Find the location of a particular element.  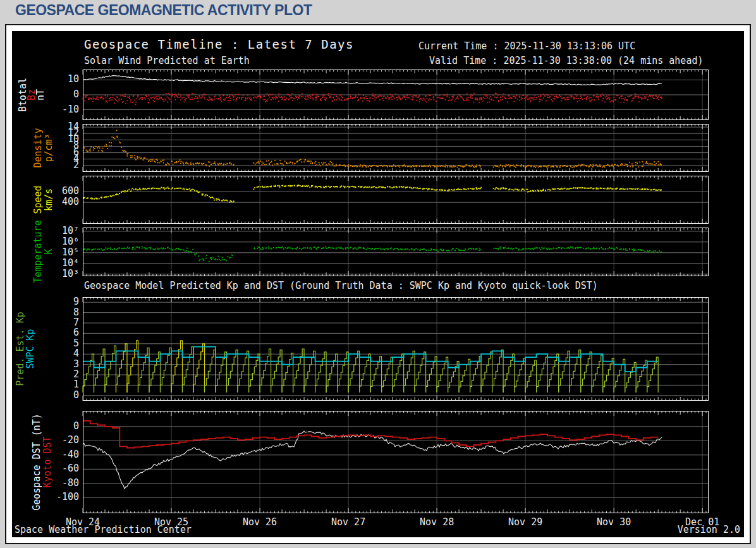

x-axis-day-label: Nov 28 is located at coordinates (437, 522).